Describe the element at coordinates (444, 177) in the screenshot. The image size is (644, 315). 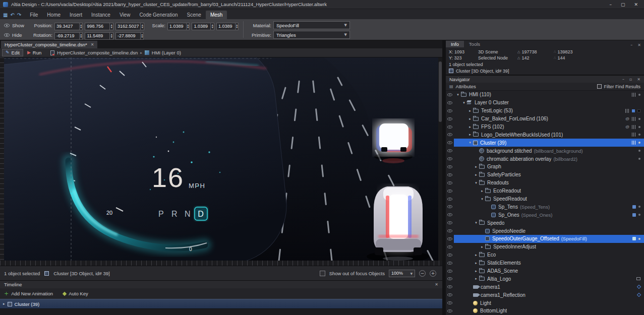
I see `panel-splitter` at that location.